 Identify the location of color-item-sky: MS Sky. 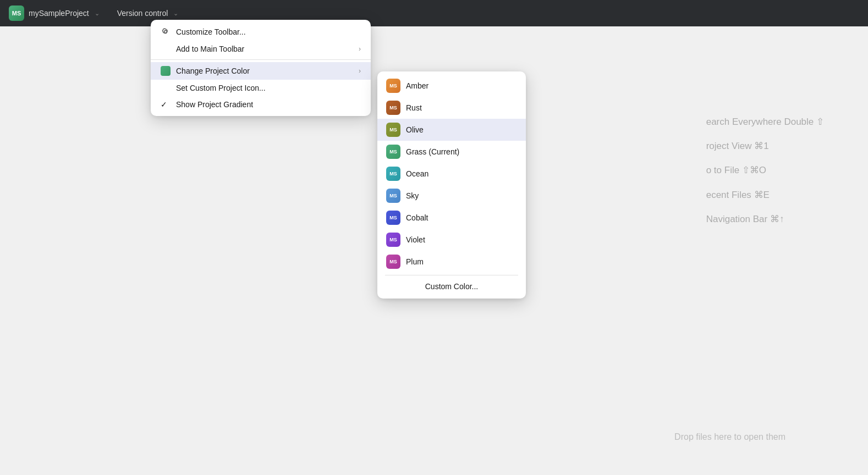
(452, 196).